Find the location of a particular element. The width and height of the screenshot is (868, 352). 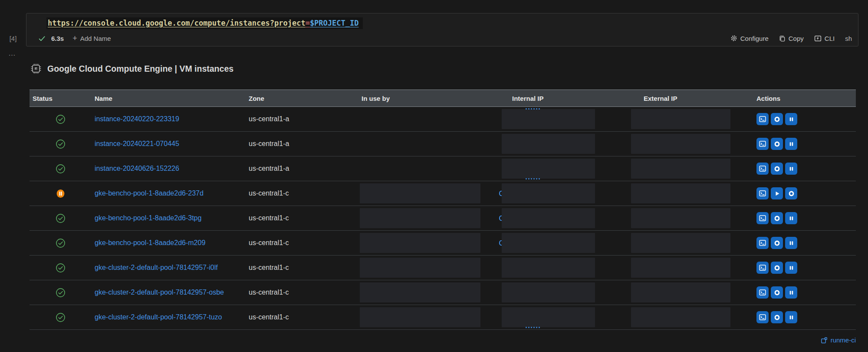

name-cell: gke-bencho-pool-1-8aade2d6-237d is located at coordinates (168, 193).